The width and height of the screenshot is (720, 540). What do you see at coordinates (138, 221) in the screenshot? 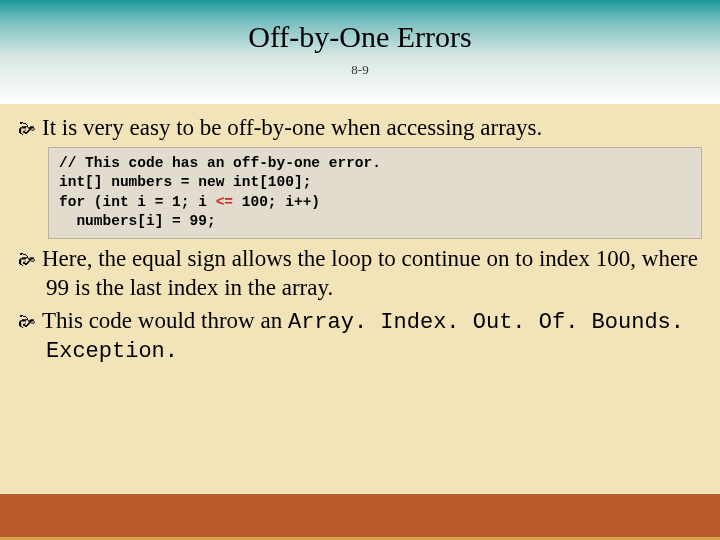
I see `code-line-4: numbers[i] = 99;` at bounding box center [138, 221].